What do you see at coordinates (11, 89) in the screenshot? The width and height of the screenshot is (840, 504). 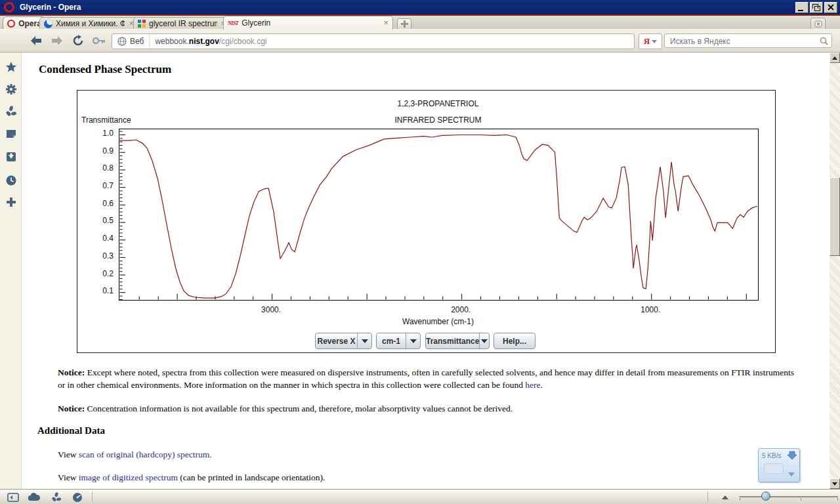 I see `widgets-gear-icon` at bounding box center [11, 89].